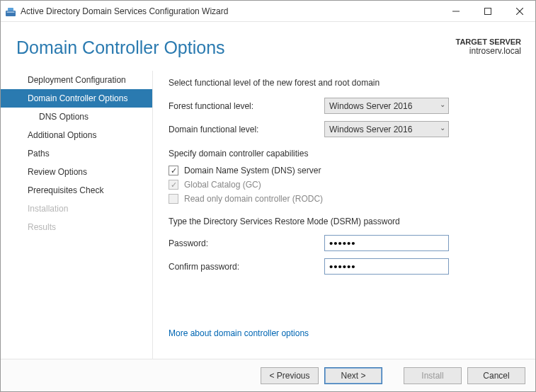  Describe the element at coordinates (343, 243) in the screenshot. I see `password-row: Password:` at that location.